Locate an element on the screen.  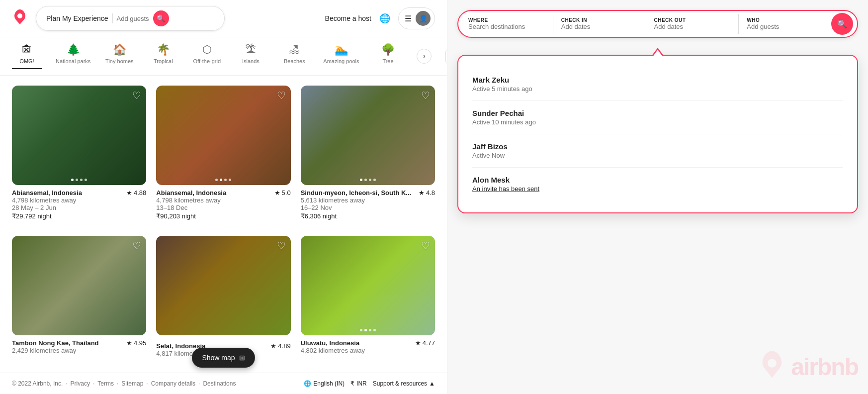
category-amazing-pools: 🏊 Amazing pools is located at coordinates (341, 56).